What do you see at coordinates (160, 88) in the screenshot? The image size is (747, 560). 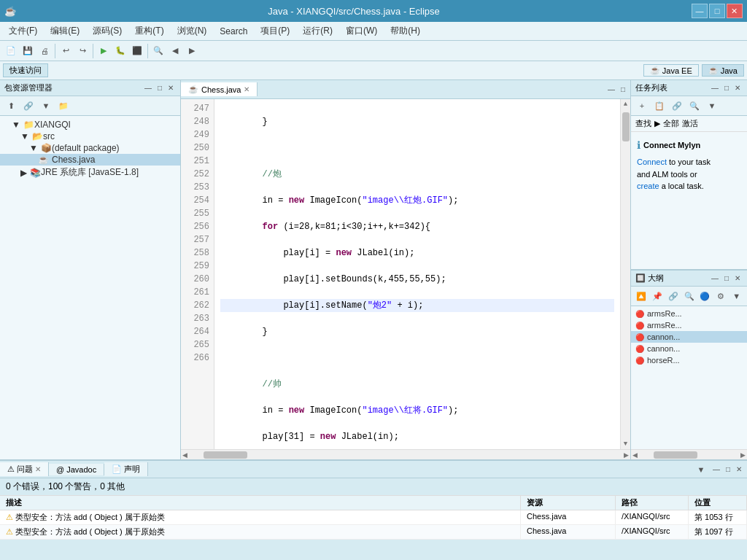 I see `panel-maximize: □` at bounding box center [160, 88].